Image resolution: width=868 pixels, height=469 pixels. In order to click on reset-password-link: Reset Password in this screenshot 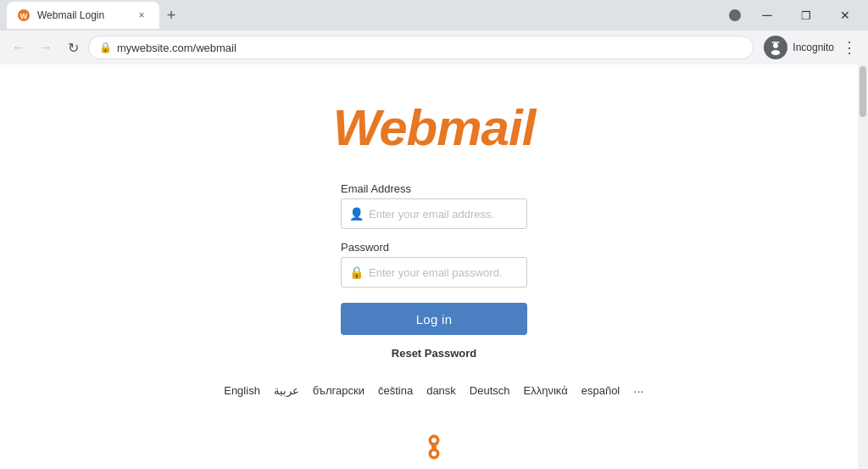, I will do `click(434, 353)`.